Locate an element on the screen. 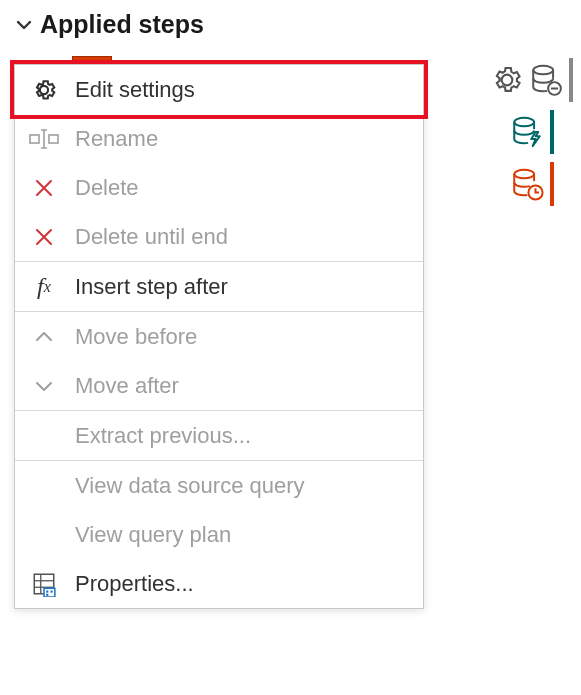 The image size is (581, 695). applied-steps-title: Applied steps is located at coordinates (122, 24).